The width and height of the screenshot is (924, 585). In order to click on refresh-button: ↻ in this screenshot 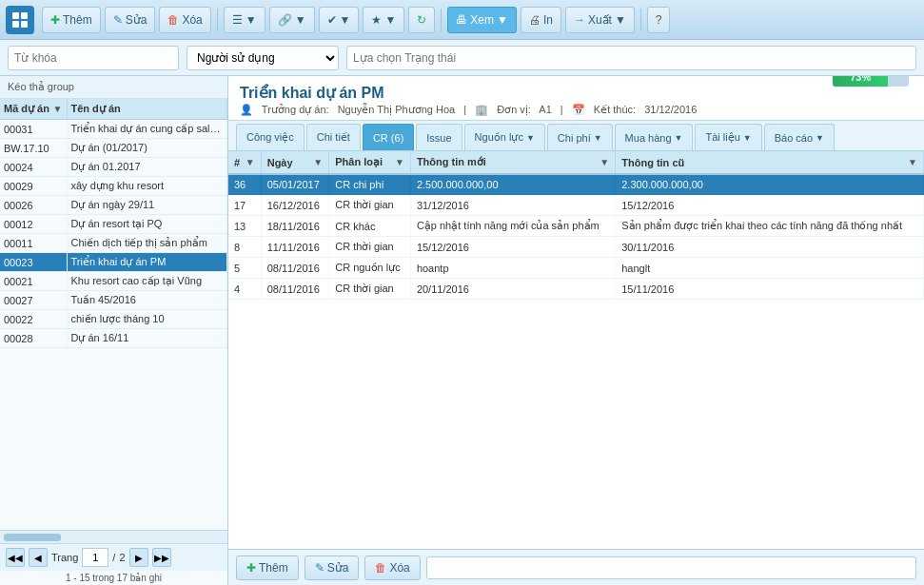, I will do `click(422, 20)`.